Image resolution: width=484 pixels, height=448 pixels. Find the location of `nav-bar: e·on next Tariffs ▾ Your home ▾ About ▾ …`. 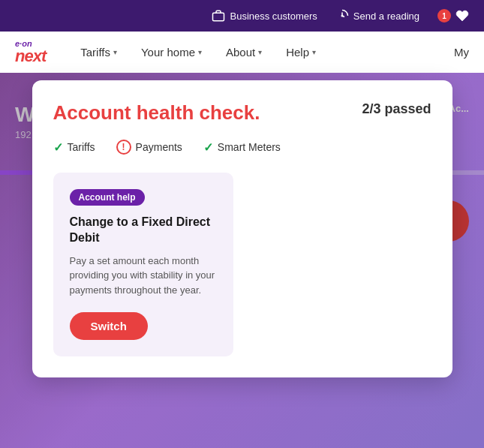

nav-bar: e·on next Tariffs ▾ Your home ▾ About ▾ … is located at coordinates (242, 53).